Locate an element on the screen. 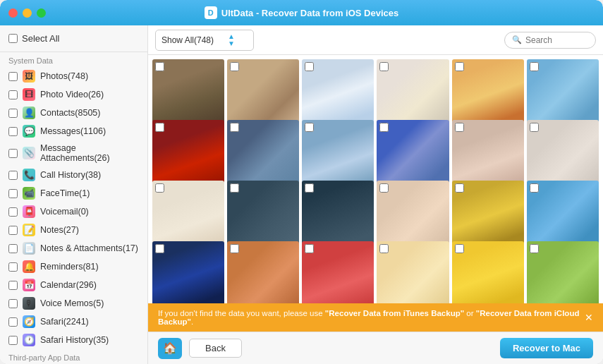 The height and width of the screenshot is (364, 603). calendar-label: Calendar(296) is located at coordinates (68, 285).